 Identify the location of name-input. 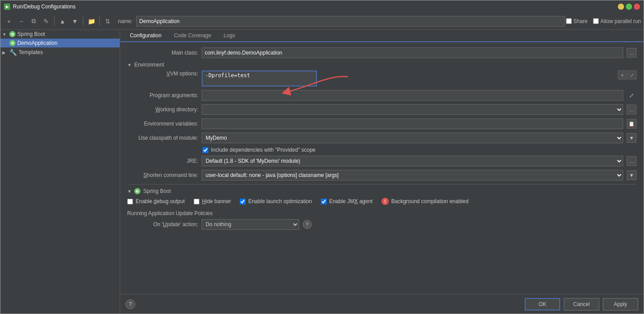
(350, 21).